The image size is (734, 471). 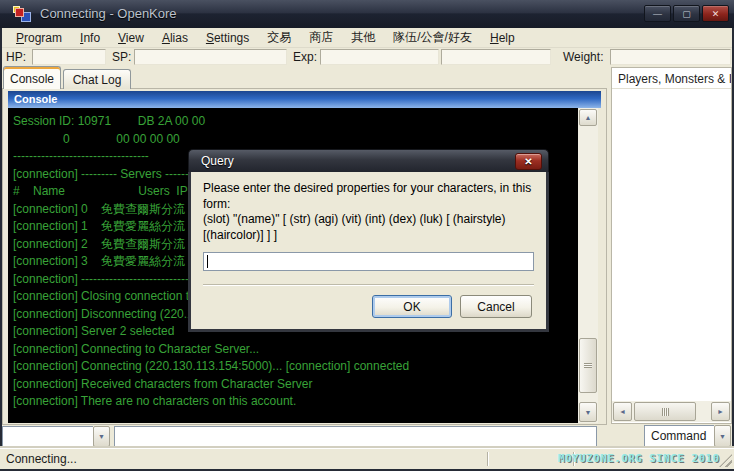 What do you see at coordinates (131, 38) in the screenshot?
I see `menu-view: View` at bounding box center [131, 38].